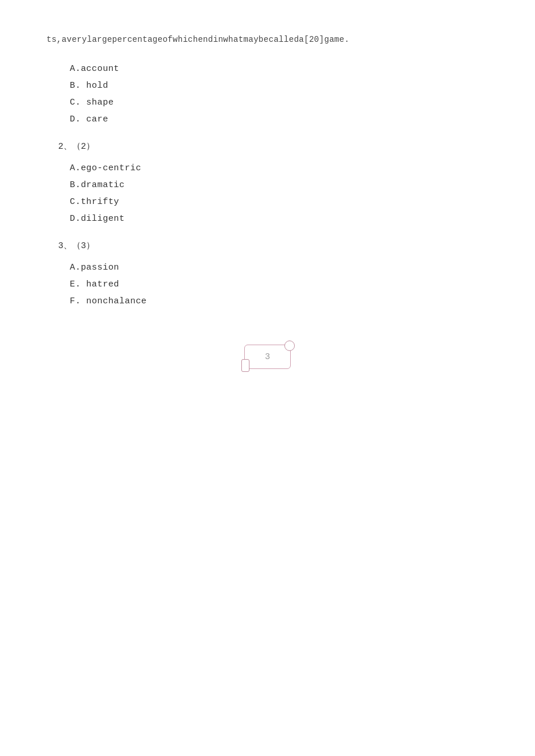  What do you see at coordinates (273, 245) in the screenshot?
I see `section3-label: 3、（3）` at bounding box center [273, 245].